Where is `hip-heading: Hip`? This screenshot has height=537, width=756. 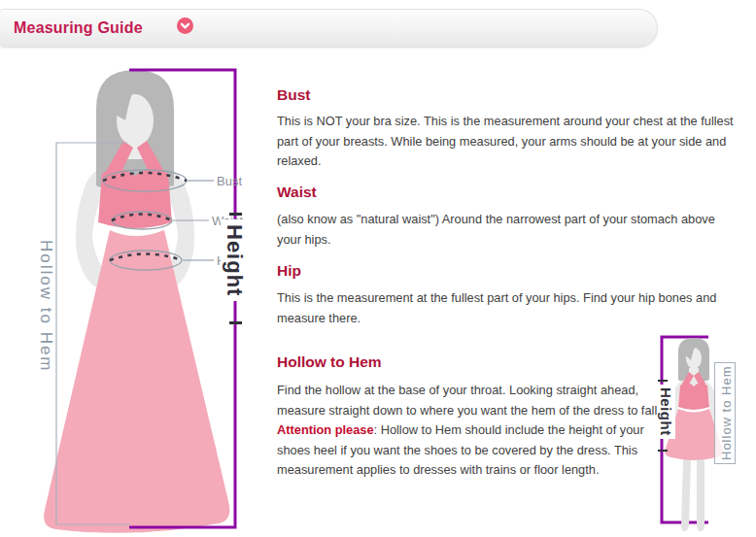 hip-heading: Hip is located at coordinates (290, 271).